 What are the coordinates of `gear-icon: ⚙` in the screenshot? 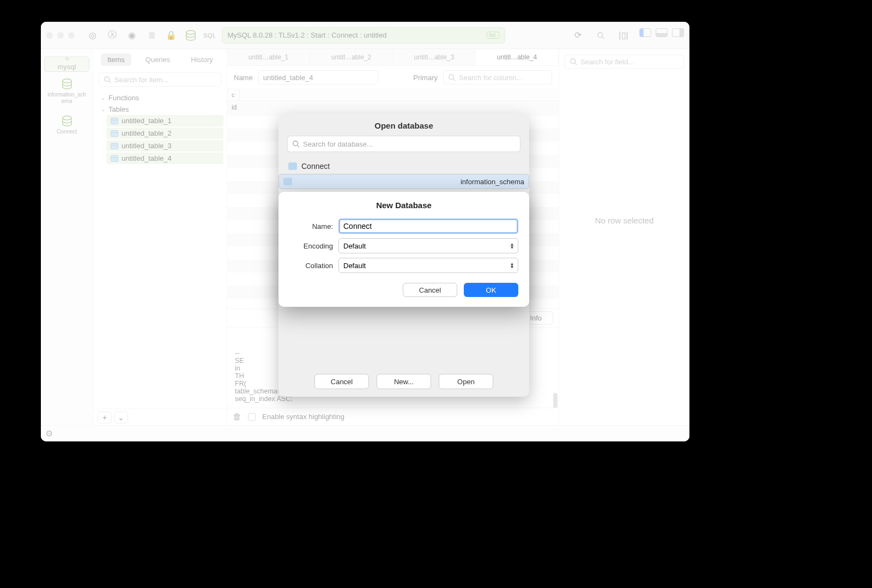 It's located at (49, 434).